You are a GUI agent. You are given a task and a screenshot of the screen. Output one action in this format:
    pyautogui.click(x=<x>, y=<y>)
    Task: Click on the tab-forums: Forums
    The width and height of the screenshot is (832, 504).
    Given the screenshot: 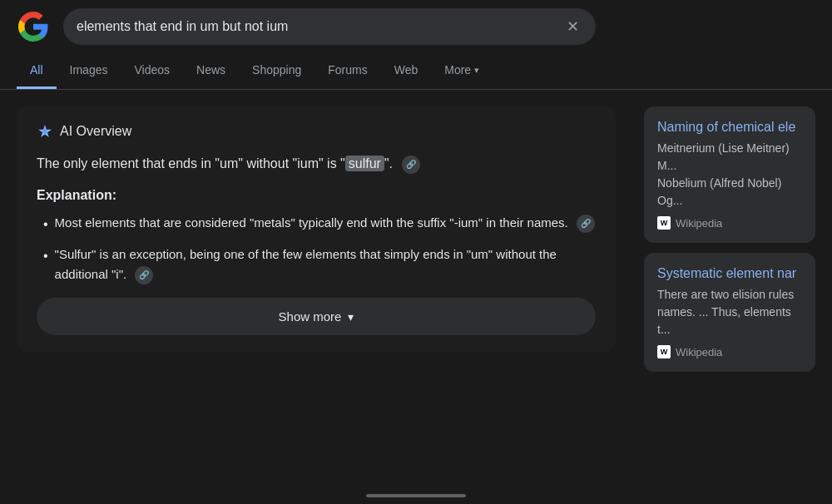 What is the action you would take?
    pyautogui.click(x=348, y=72)
    